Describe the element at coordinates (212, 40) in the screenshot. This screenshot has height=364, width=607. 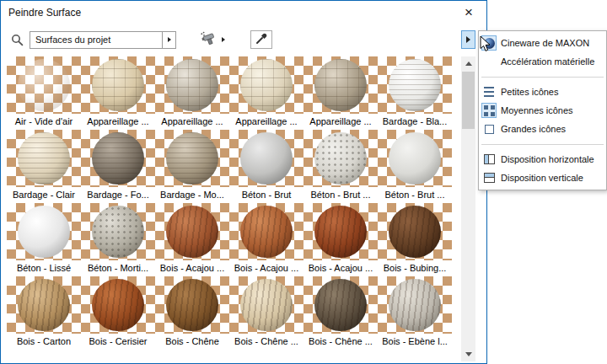
I see `airbrush-button` at that location.